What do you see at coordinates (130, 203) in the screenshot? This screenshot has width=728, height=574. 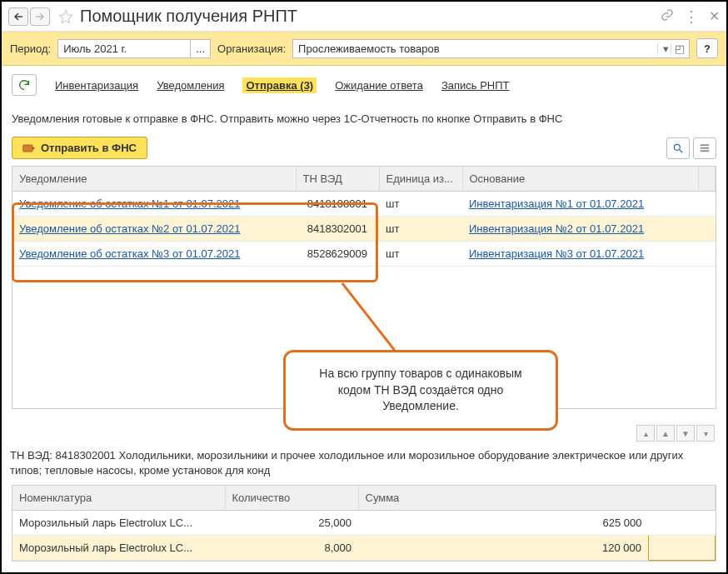 I see `notice-link: Уведомление об остатках №1 от 01.07.2021` at bounding box center [130, 203].